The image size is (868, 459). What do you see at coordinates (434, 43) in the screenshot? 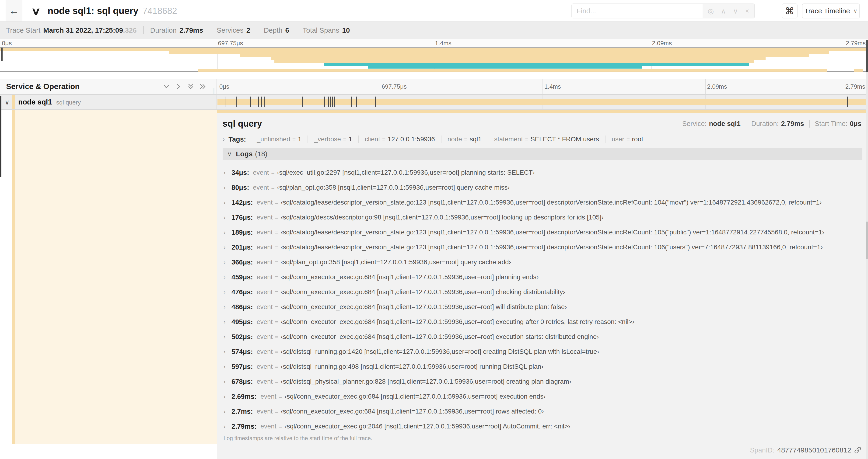
I see `minimap-axis-labels: 0μs 697.75μs 1.4ms 2.09ms 2.79ms` at bounding box center [434, 43].